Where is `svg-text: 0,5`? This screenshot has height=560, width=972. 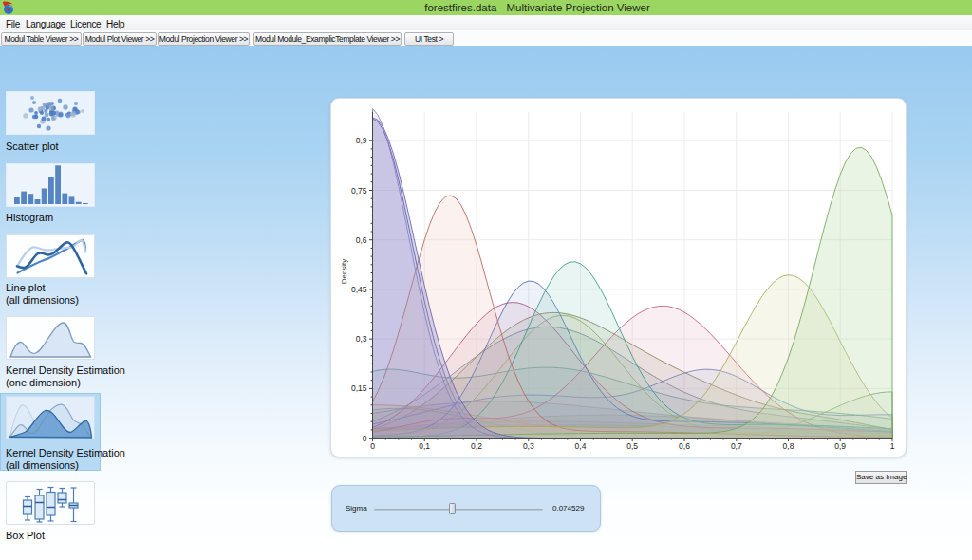
svg-text: 0,5 is located at coordinates (632, 446).